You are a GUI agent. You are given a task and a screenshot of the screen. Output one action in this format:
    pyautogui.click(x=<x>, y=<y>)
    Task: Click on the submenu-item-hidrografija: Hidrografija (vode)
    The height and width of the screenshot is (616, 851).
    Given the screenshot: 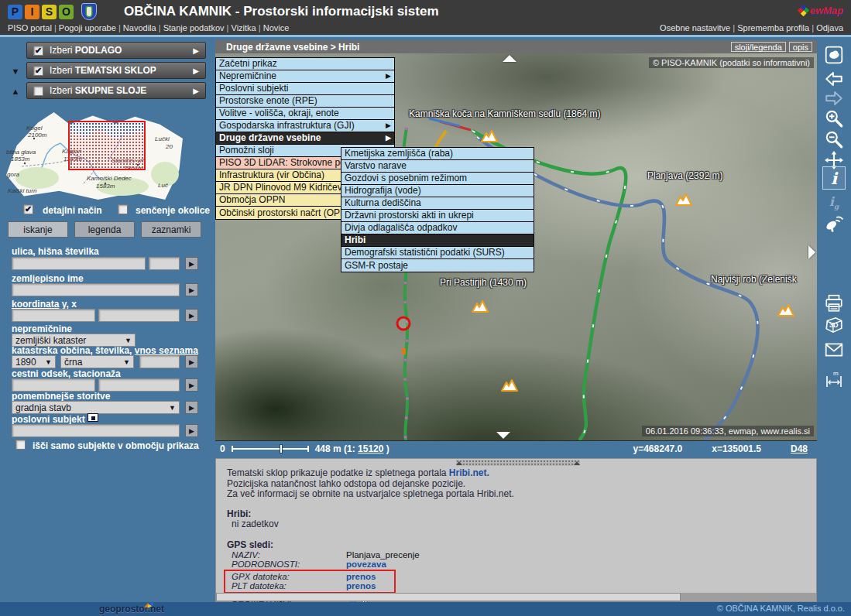 What is the action you would take?
    pyautogui.click(x=438, y=191)
    